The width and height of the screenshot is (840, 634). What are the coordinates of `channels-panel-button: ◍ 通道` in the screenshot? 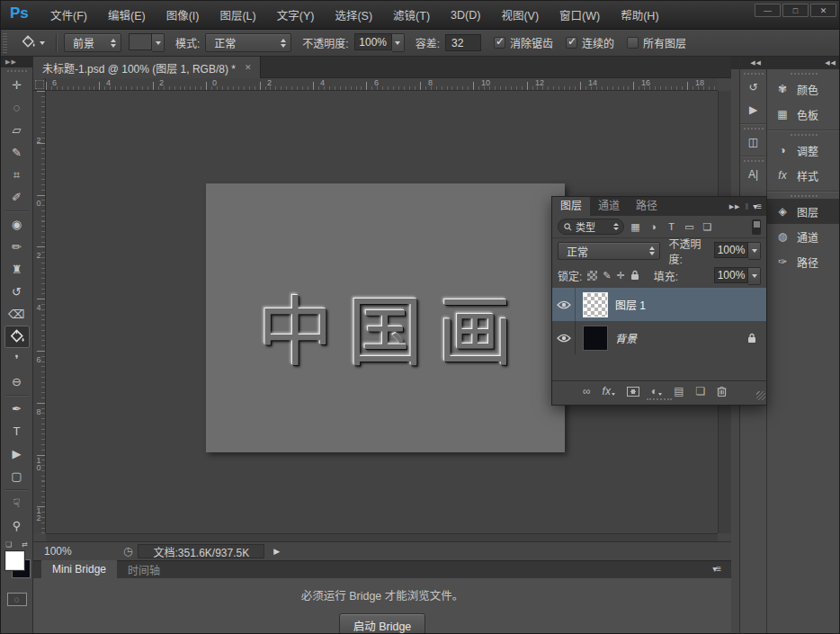 It's located at (804, 237).